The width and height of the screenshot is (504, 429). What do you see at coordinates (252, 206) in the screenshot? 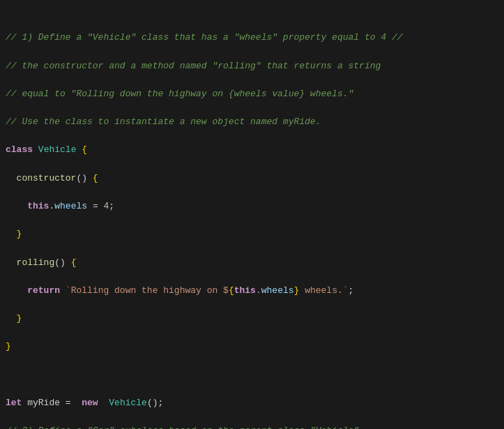
I see `line-7: this.wheels = 4;` at bounding box center [252, 206].